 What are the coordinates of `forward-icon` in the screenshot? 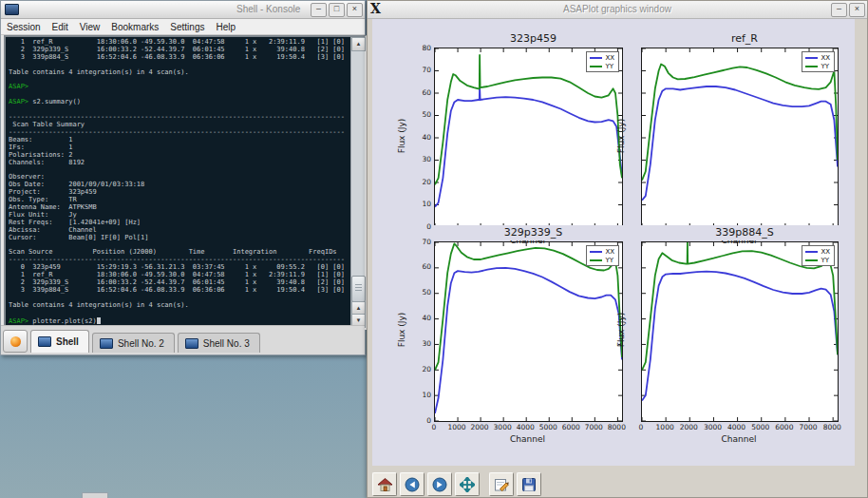 It's located at (440, 485).